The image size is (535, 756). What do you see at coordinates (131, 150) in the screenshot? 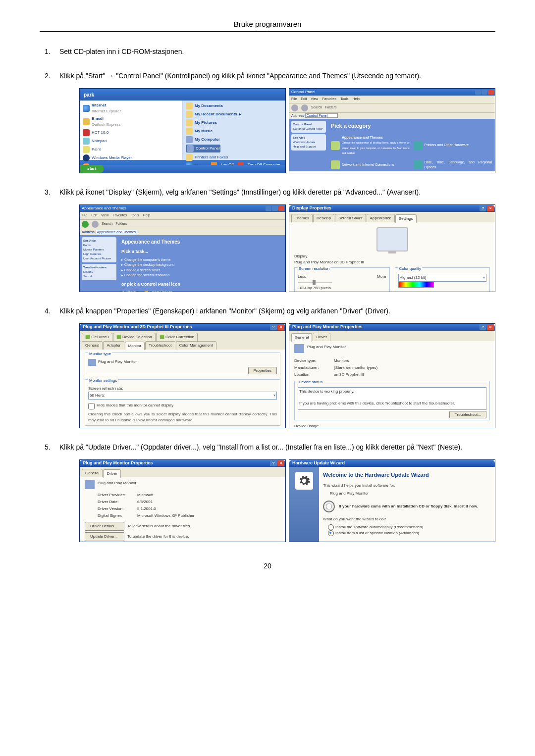
I see `startmenu-paint: Paint` at bounding box center [131, 150].